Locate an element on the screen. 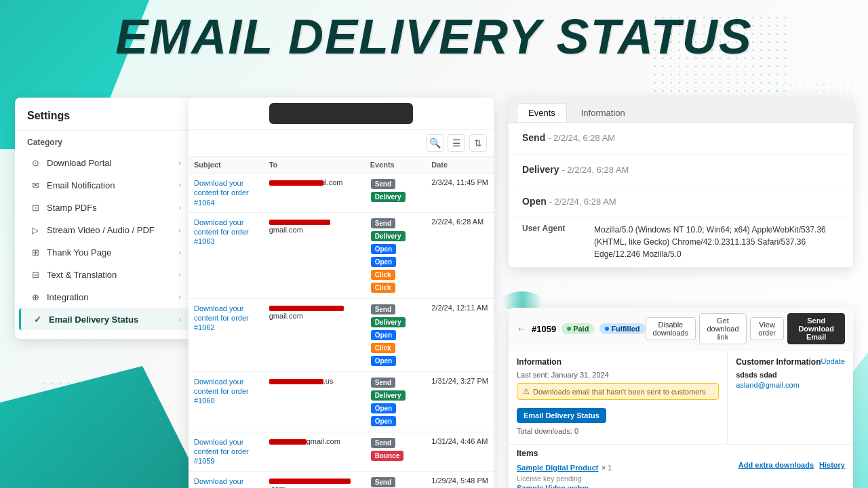 This screenshot has width=868, height=488. menu-item-label-email-delivery-status: Email Delivery Status is located at coordinates (94, 320).